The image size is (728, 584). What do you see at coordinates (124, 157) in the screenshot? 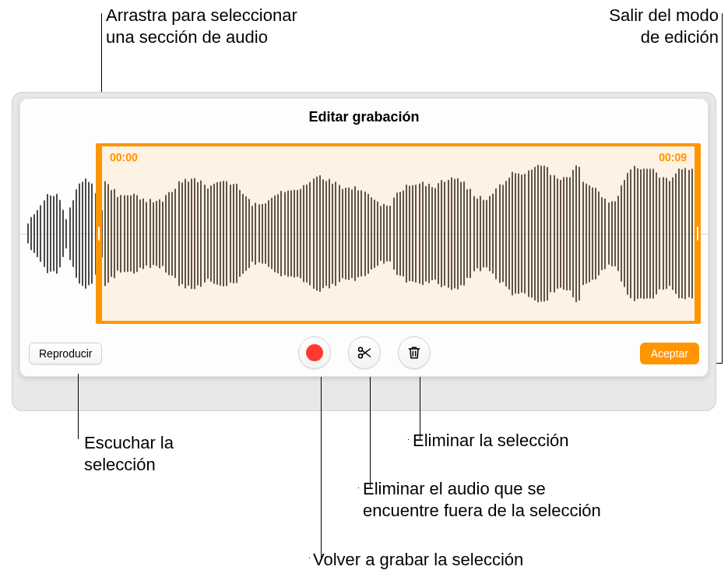
I see `selection-time-start: 00:00` at bounding box center [124, 157].